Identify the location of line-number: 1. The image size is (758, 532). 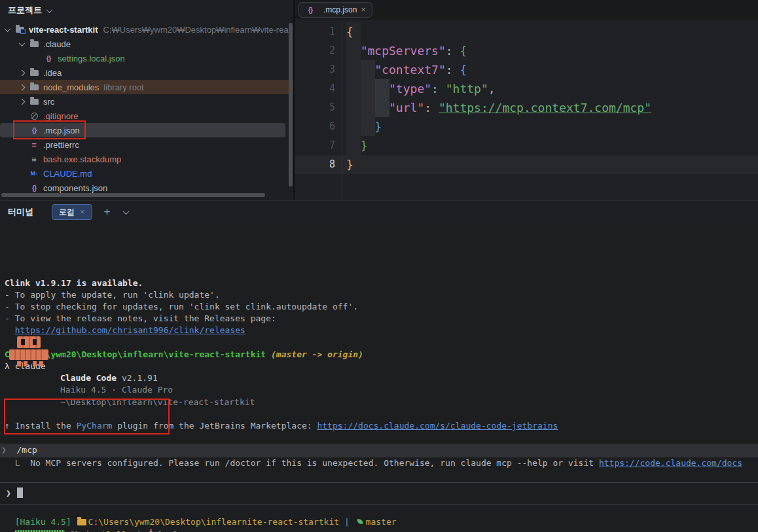
(315, 31).